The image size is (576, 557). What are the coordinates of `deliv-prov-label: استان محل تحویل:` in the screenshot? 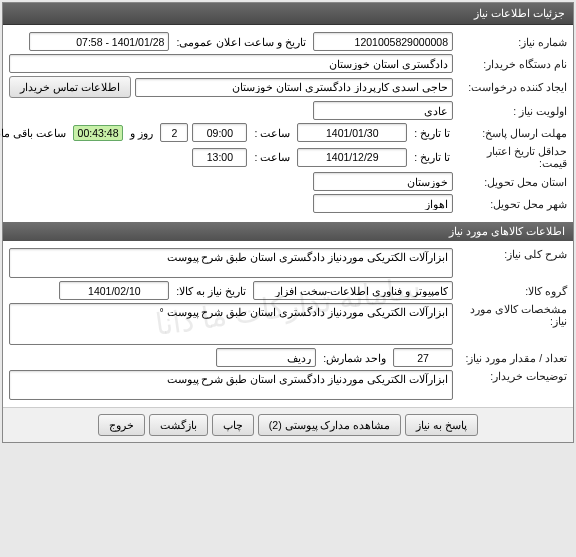 It's located at (512, 182).